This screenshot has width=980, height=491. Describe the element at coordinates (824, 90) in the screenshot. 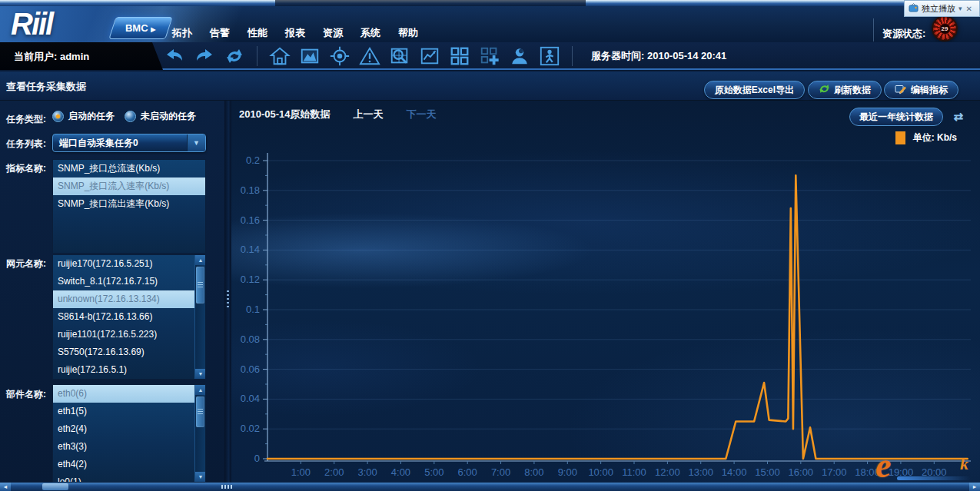

I see `refresh-green-icon` at that location.